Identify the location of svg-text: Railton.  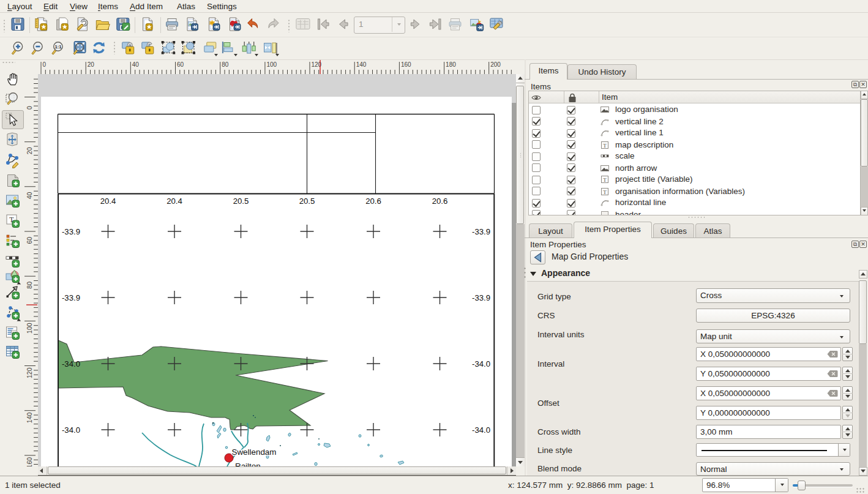
(248, 464).